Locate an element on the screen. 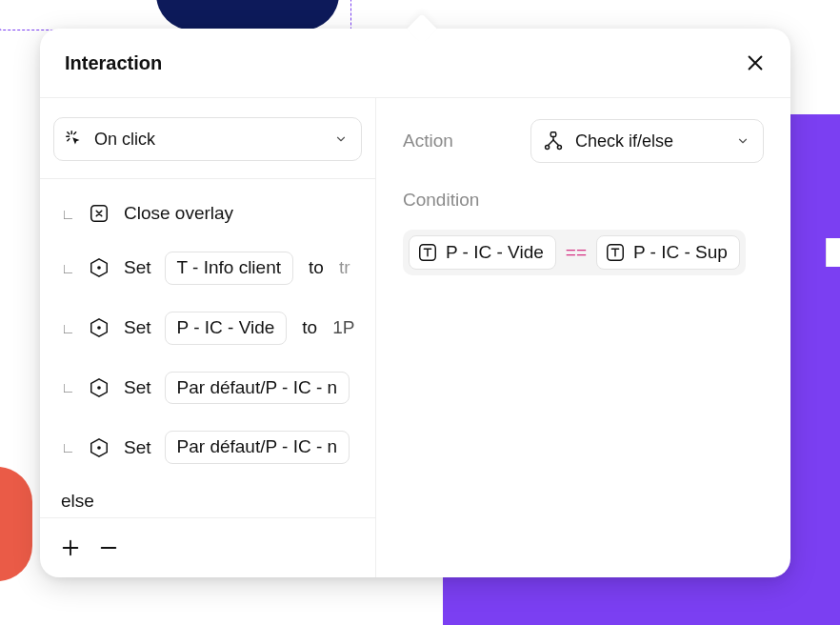 The width and height of the screenshot is (840, 625). action-set-variable-2: ∟ Set P - IC - Vide to 1P is located at coordinates (218, 328).